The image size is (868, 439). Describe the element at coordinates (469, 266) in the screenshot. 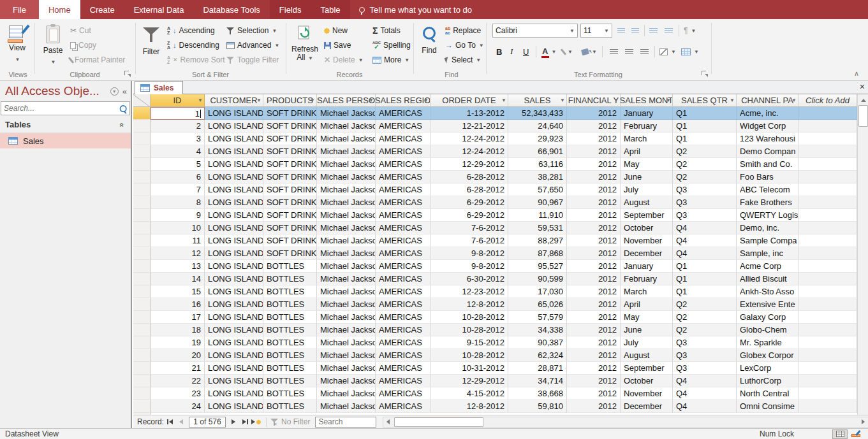

I see `table-cell: 9-8-2012` at that location.